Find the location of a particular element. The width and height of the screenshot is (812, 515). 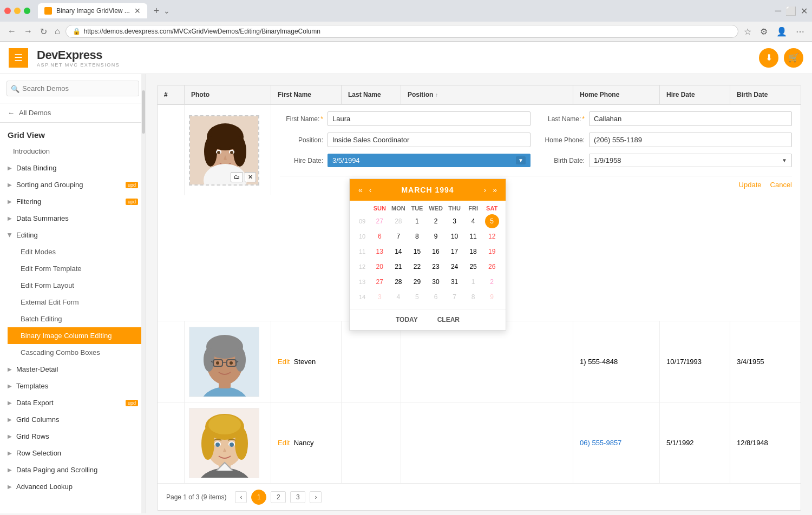

new-tab-btn: + is located at coordinates (157, 11).